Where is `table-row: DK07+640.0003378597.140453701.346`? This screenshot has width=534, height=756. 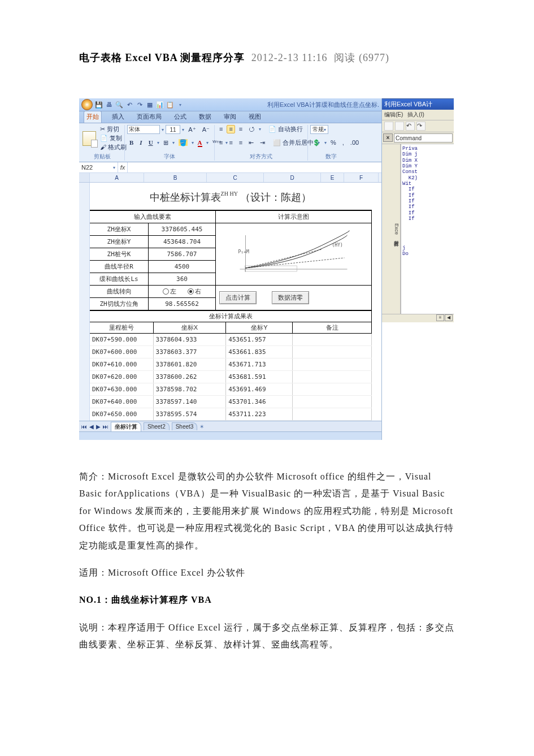
table-row: DK07+640.0003378597.140453701.346 is located at coordinates (231, 402).